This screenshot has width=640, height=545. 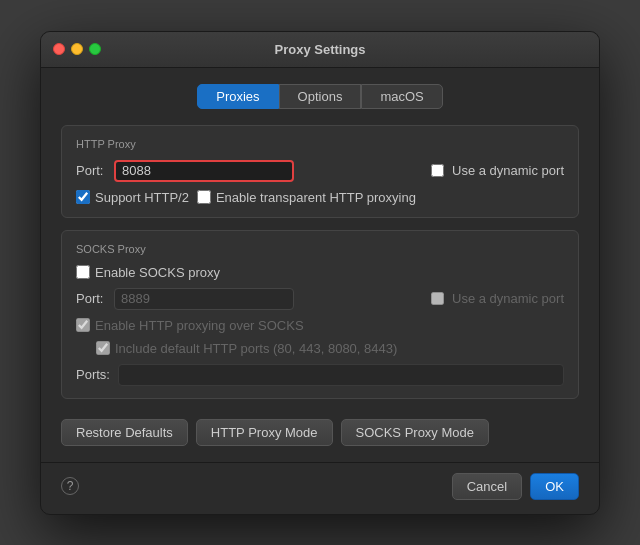 What do you see at coordinates (83, 197) in the screenshot?
I see `support-http2-checkbox` at bounding box center [83, 197].